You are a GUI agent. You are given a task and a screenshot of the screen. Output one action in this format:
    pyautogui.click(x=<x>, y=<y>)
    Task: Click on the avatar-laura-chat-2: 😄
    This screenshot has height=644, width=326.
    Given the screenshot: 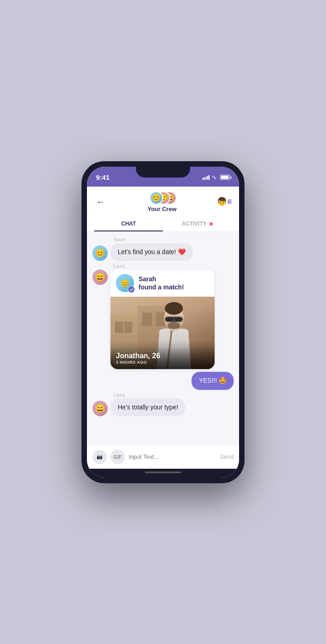 What is the action you would take?
    pyautogui.click(x=100, y=409)
    